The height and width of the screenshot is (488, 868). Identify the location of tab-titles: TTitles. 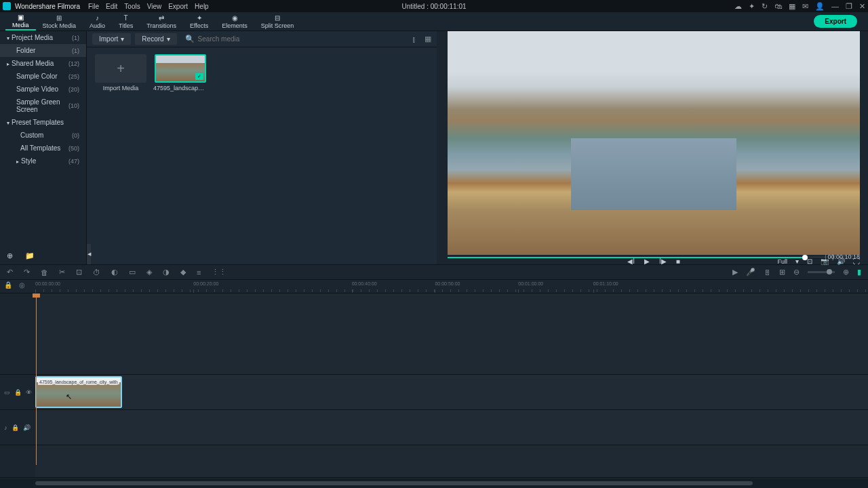
(126, 22).